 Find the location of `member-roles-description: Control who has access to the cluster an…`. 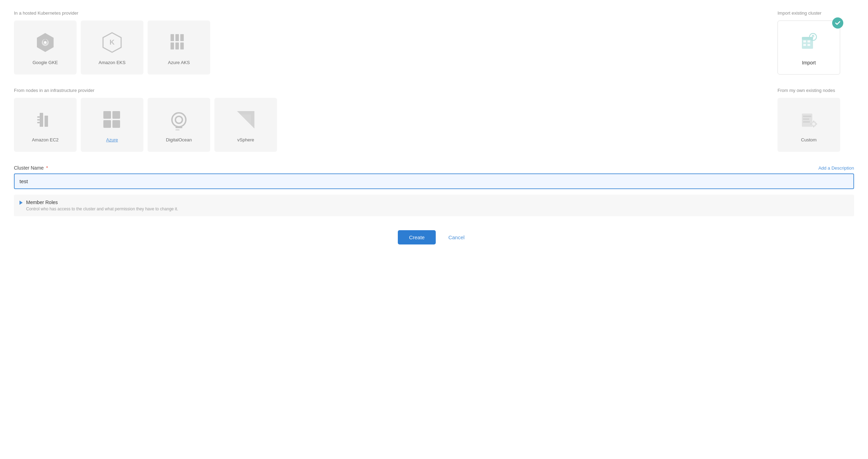

member-roles-description: Control who has access to the cluster an… is located at coordinates (102, 209).